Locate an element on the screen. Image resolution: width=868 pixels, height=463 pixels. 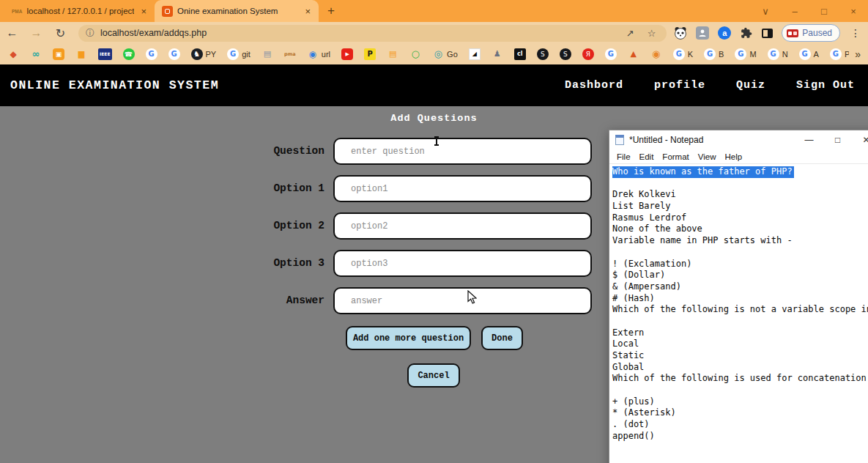
option1-input is located at coordinates (463, 189).